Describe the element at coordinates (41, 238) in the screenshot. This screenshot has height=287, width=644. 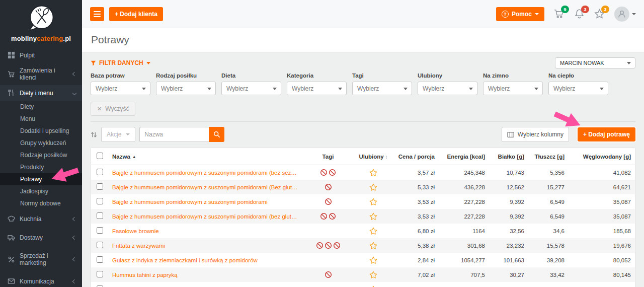
I see `sidebar-item-dostawy: Dostawy` at that location.